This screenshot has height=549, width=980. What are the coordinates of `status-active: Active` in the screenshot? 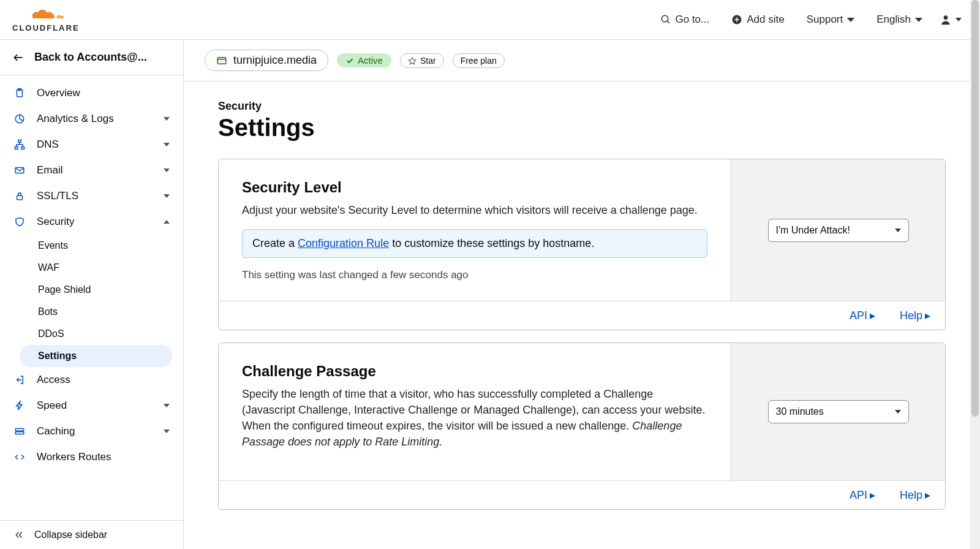 It's located at (364, 60).